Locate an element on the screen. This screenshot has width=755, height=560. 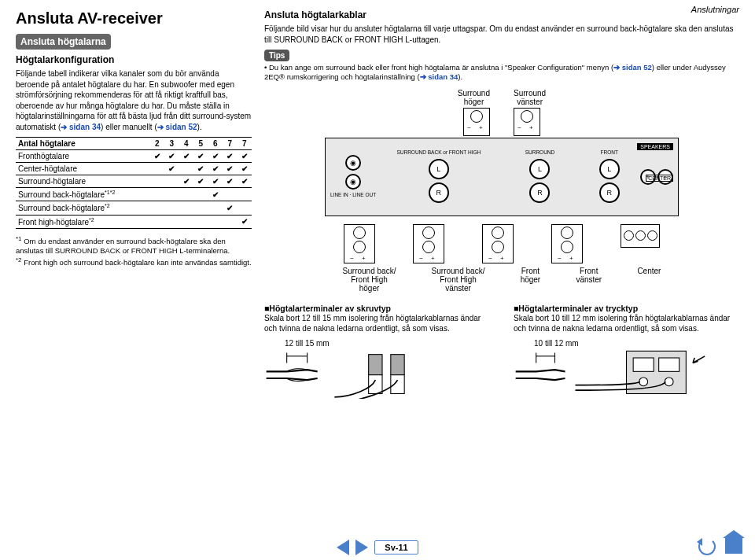
wire-diagram-screw is located at coordinates (378, 373).